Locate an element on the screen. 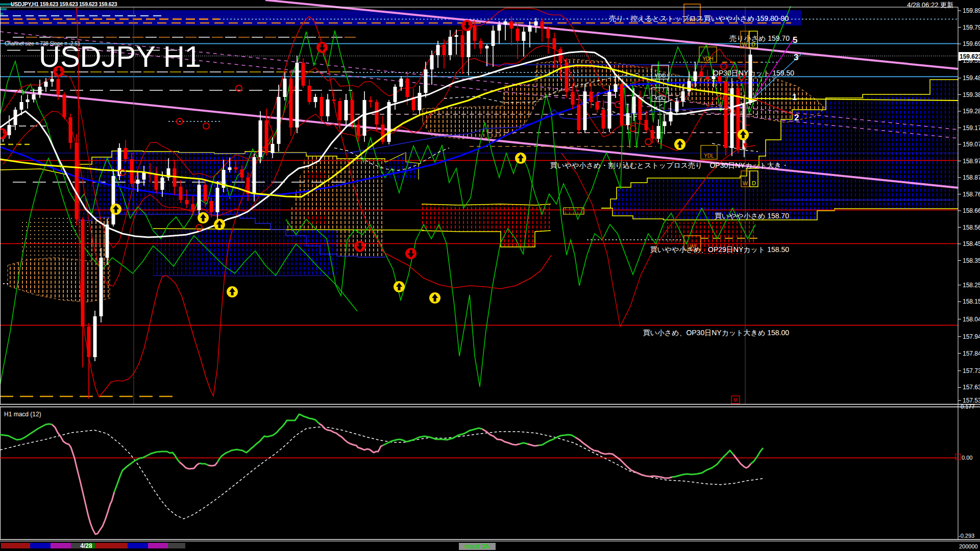  svg-text: 159.280 is located at coordinates (971, 111).